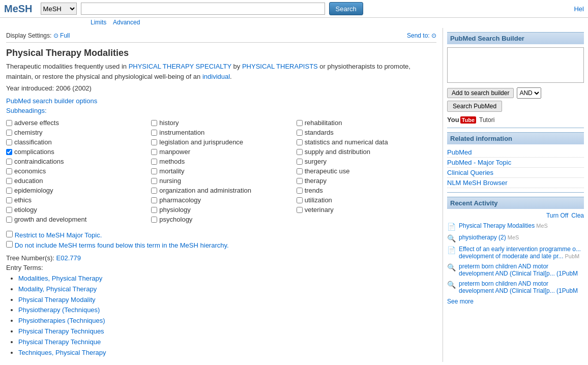 The image size is (588, 365). Describe the element at coordinates (480, 93) in the screenshot. I see `add-to-search-button: Add to search builder` at that location.